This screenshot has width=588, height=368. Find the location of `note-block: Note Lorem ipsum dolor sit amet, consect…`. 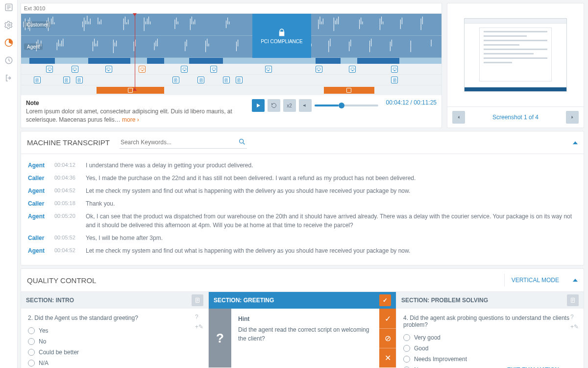

note-block: Note Lorem ipsum dolor sit amet, consect… is located at coordinates (135, 111).